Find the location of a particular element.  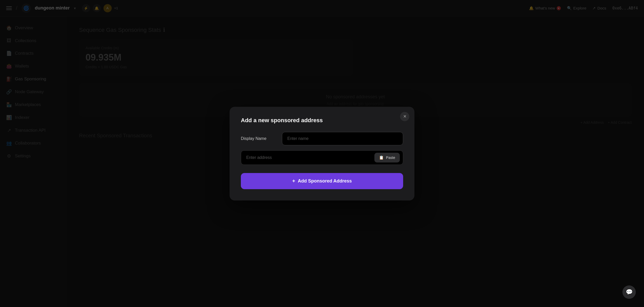

display-name-label: Display Name is located at coordinates (259, 139).